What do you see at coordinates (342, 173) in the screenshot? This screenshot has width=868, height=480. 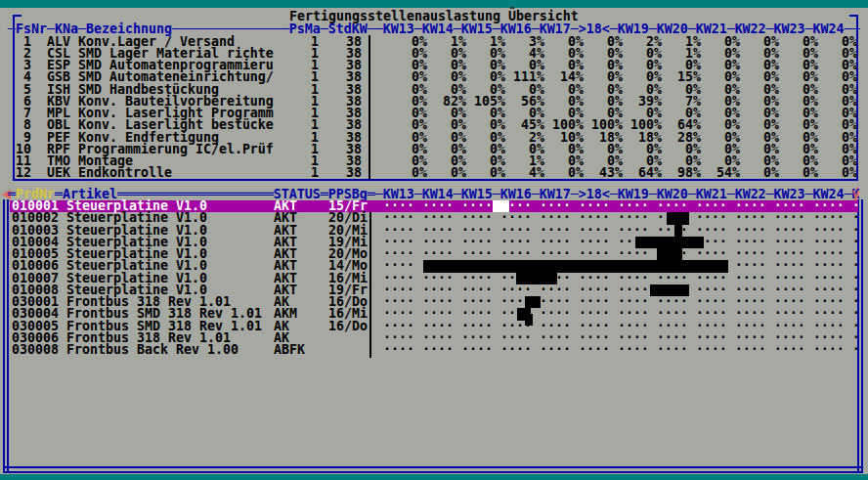 I see `station-stdkw: 38` at bounding box center [342, 173].